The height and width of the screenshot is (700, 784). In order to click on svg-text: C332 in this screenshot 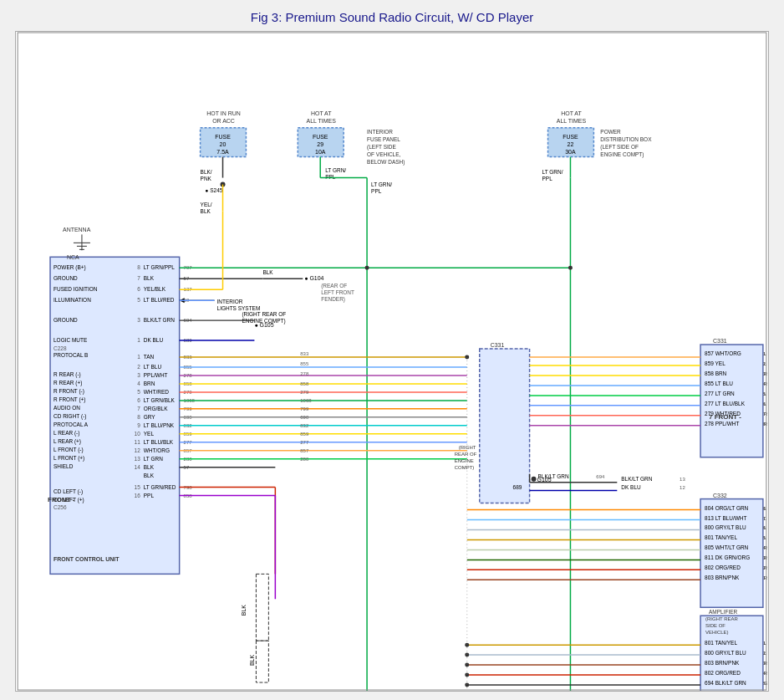, I will do `click(720, 495)`.